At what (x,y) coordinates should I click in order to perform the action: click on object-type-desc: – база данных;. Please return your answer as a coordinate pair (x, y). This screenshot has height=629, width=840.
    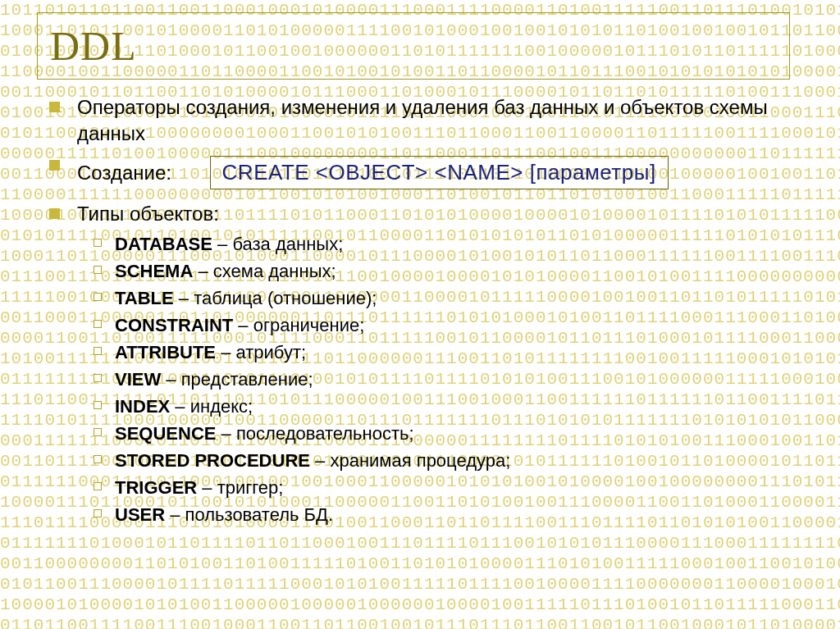
    Looking at the image, I should click on (277, 244).